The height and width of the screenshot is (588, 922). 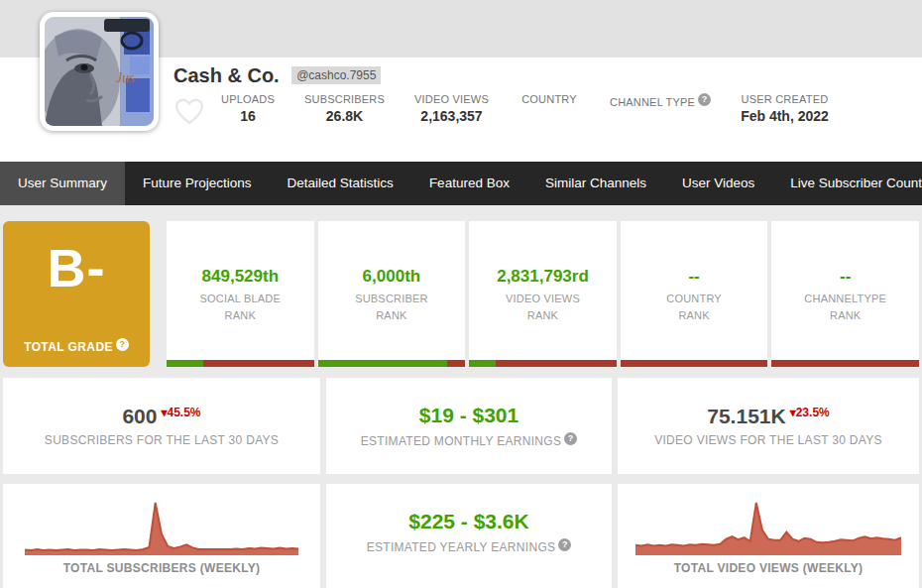 What do you see at coordinates (180, 412) in the screenshot?
I see `delta-down-badge: ▾45.5%` at bounding box center [180, 412].